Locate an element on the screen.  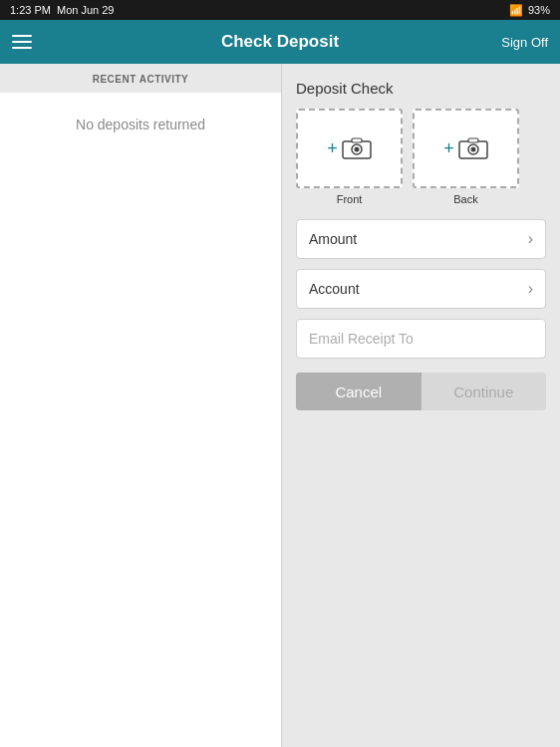
recent-activity-header: RECENT ACTIVITY is located at coordinates (140, 78).